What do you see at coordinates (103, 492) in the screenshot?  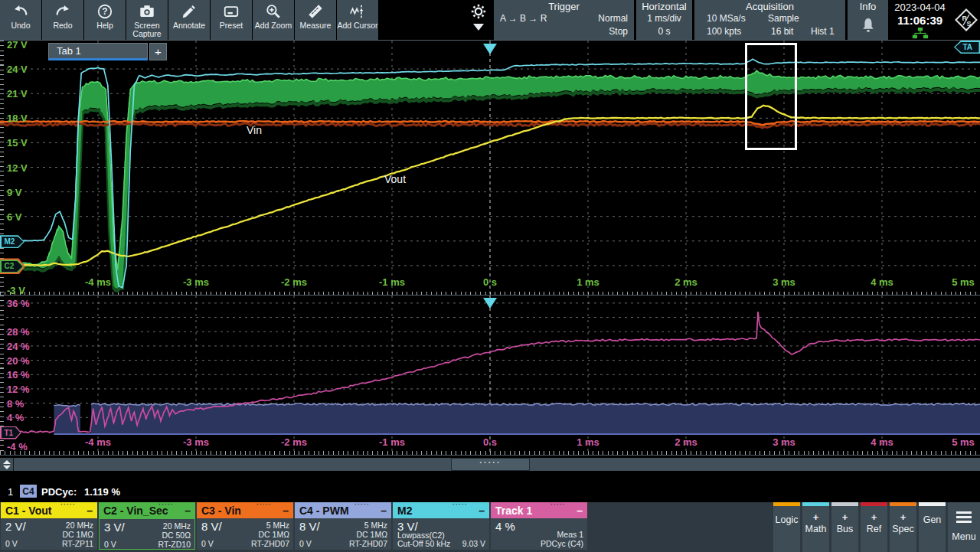 I see `measurement-value: 1.119 %` at bounding box center [103, 492].